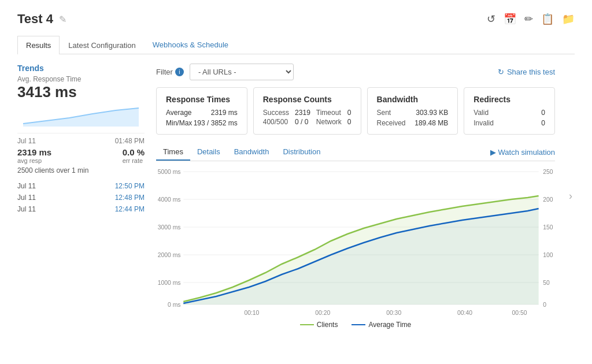 This screenshot has width=592, height=364. Describe the element at coordinates (27, 198) in the screenshot. I see `history-date-2: Jul 11` at that location.